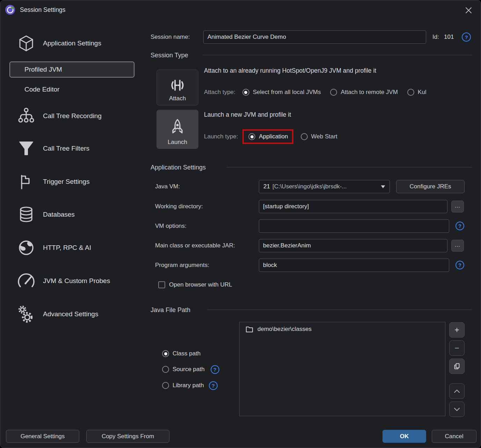 The image size is (481, 448). I want to click on launch-type-row: Launch type: Application Web Start, so click(271, 137).